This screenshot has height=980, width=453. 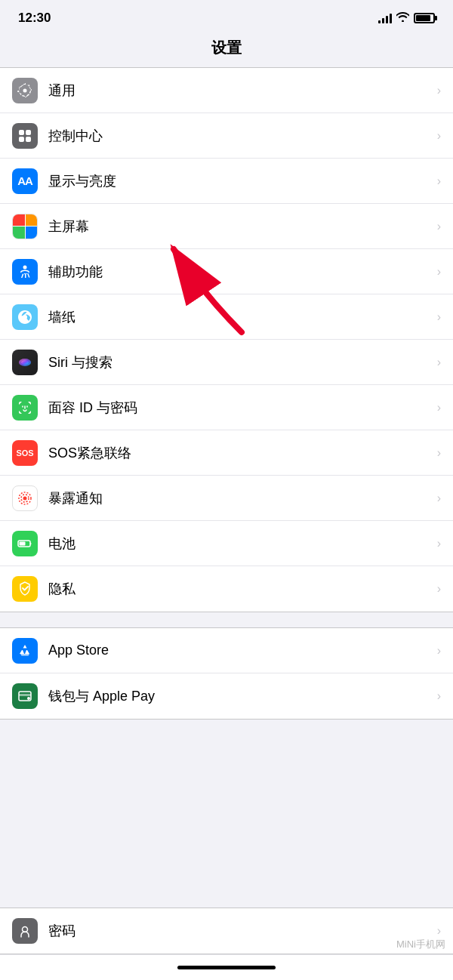 What do you see at coordinates (226, 589) in the screenshot?
I see `sidebar-item-privacy: 隐私 ›` at bounding box center [226, 589].